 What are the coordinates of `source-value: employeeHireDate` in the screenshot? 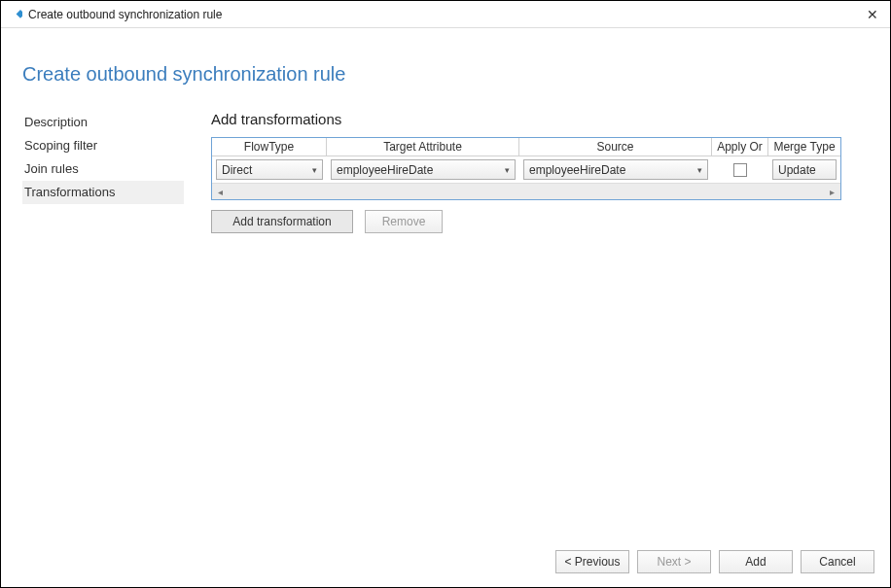 It's located at (578, 170).